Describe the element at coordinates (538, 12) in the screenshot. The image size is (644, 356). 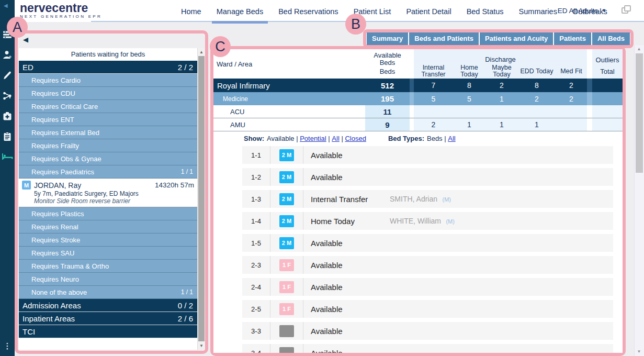
I see `nav-tab: Summaries` at that location.